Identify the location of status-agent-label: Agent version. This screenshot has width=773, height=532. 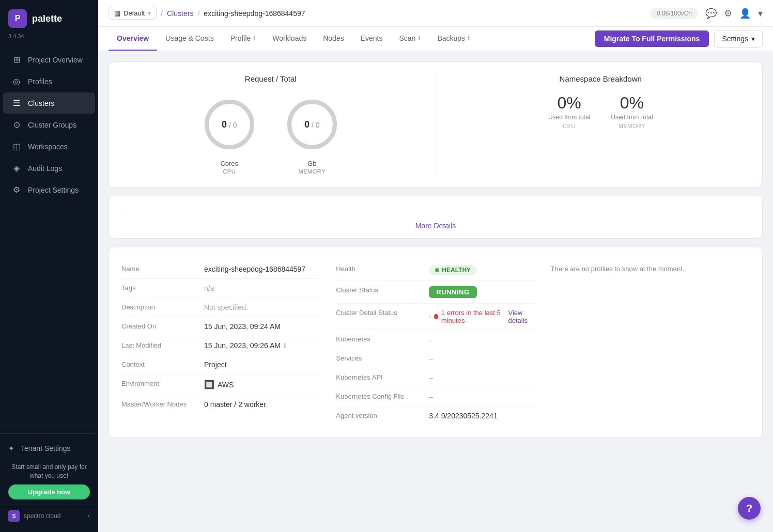
(382, 415).